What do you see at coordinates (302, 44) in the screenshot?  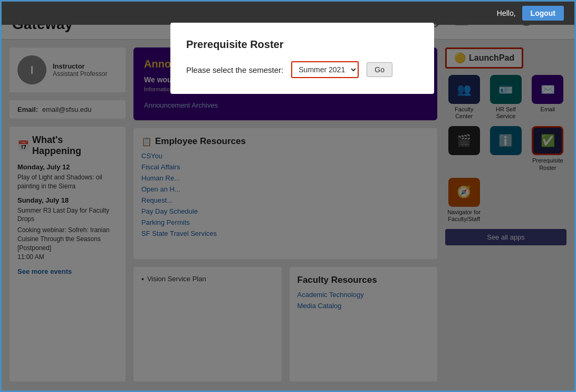 I see `modal-title: Prerequisite Roster` at bounding box center [302, 44].